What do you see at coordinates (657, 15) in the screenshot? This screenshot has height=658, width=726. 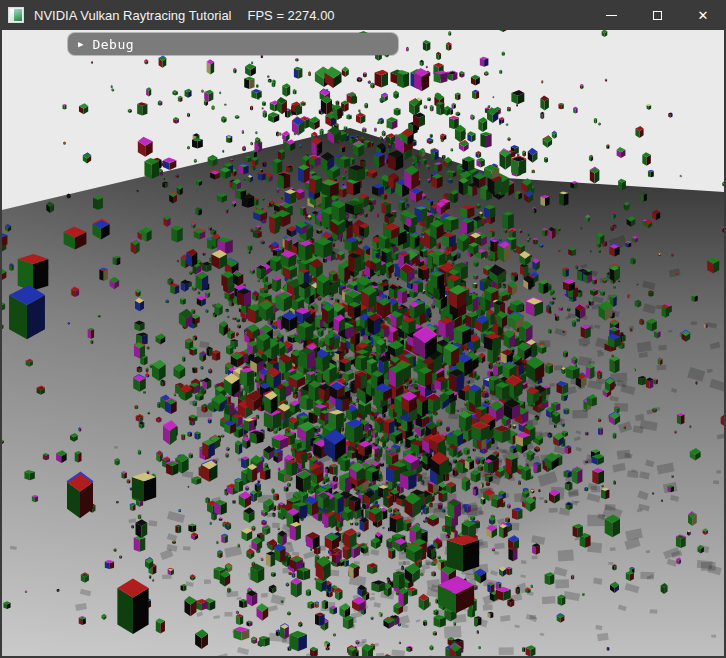 I see `maximize-button` at bounding box center [657, 15].